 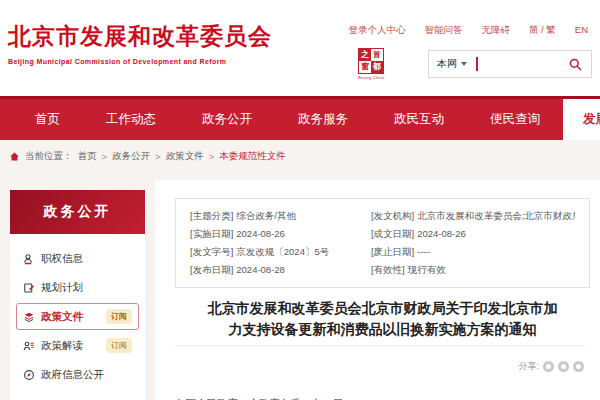 What do you see at coordinates (280, 216) in the screenshot?
I see `meta-topic-category: [主题分类]综合政务/其他` at bounding box center [280, 216].